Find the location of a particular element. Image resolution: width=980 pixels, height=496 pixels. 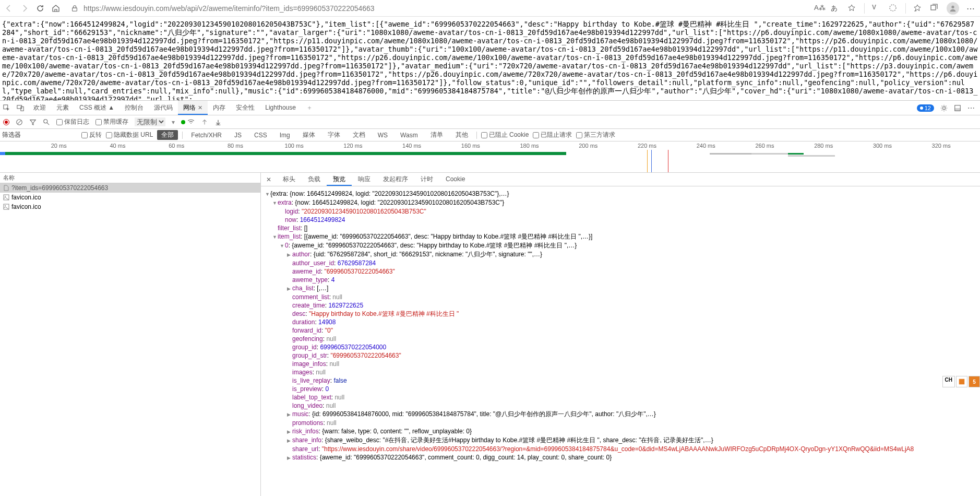

network-toolbar: 保留日志 禁用缓存 无限制 ▾ is located at coordinates (490, 122).